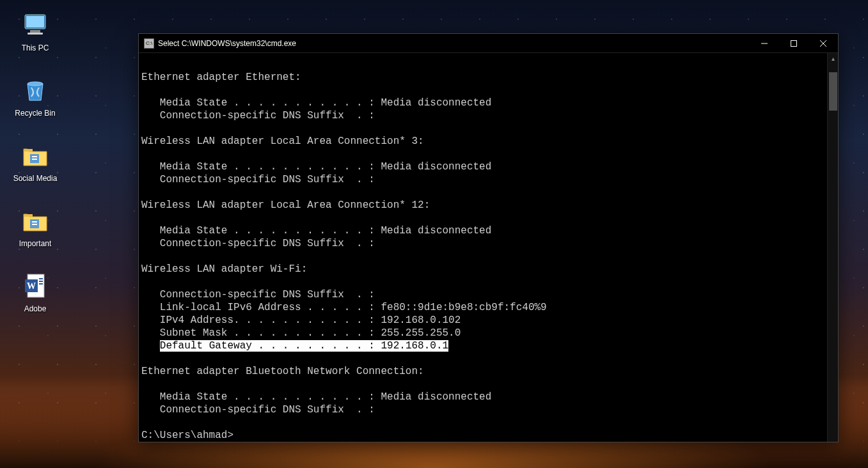 Image resolution: width=868 pixels, height=468 pixels. Describe the element at coordinates (833, 91) in the screenshot. I see `scroll-thumb` at that location.